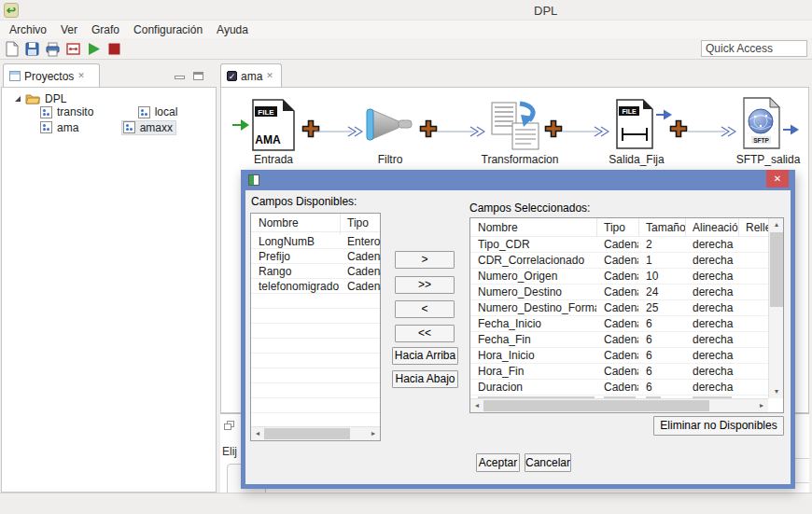  Describe the element at coordinates (662, 293) in the screenshot. I see `cell-tamano: 24` at that location.